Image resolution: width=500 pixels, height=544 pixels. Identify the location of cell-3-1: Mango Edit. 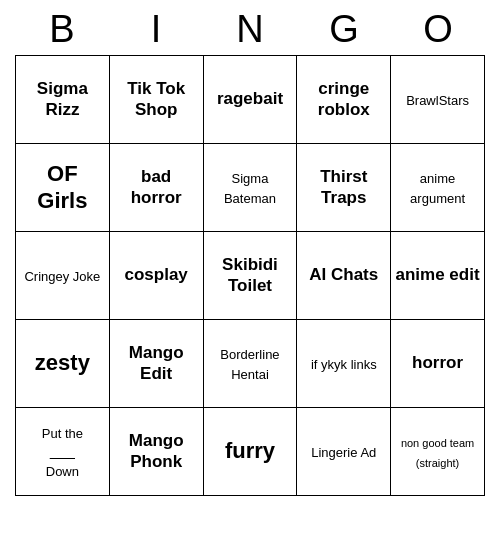
(156, 364).